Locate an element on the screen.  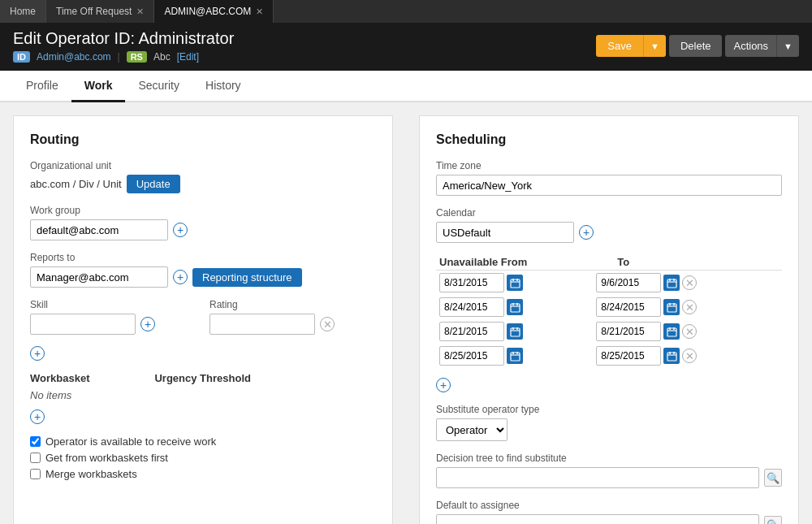
default-assignee-row: 🔍 is located at coordinates (609, 519).